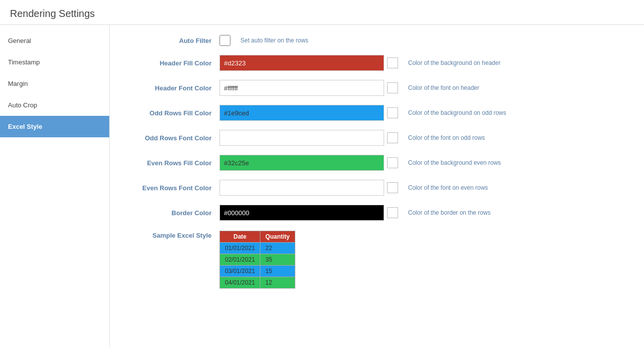 The image size is (644, 350). Describe the element at coordinates (377, 88) in the screenshot. I see `header-font-color-row: Header Font Color Color of the font on h…` at that location.